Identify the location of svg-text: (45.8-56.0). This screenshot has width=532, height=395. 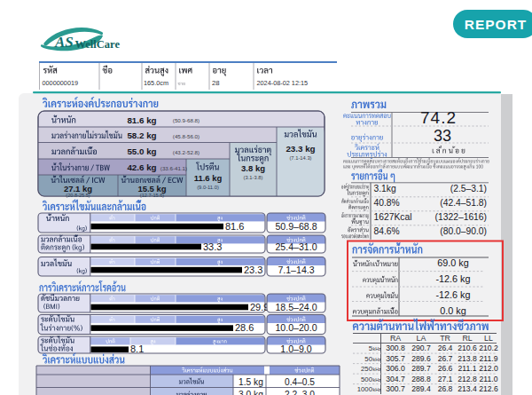
(186, 137).